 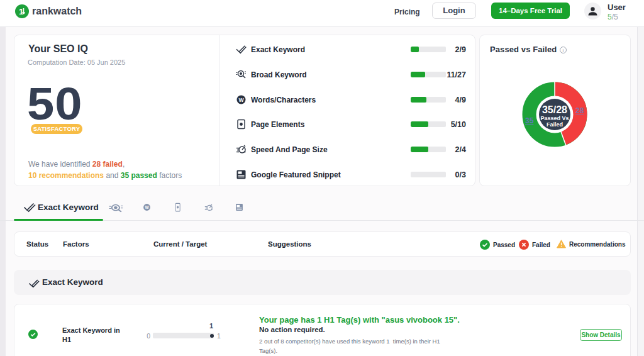 I want to click on svg-text: Passed Vs, so click(x=555, y=118).